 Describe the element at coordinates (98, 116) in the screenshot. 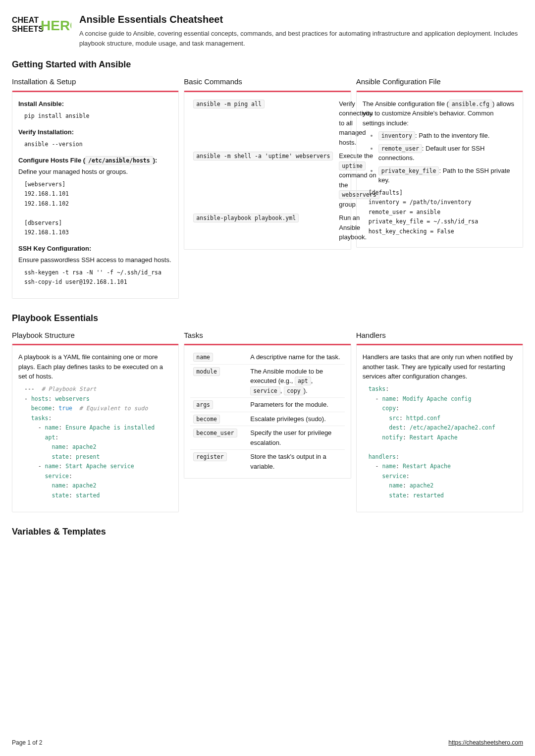

I see `code-block: pip install ansible` at that location.